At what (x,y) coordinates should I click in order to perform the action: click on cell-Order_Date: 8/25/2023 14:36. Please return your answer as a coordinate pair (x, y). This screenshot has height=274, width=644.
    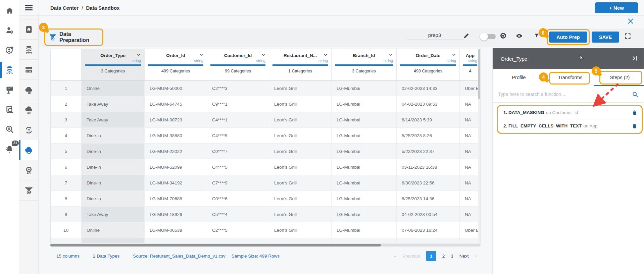
    Looking at the image, I should click on (428, 199).